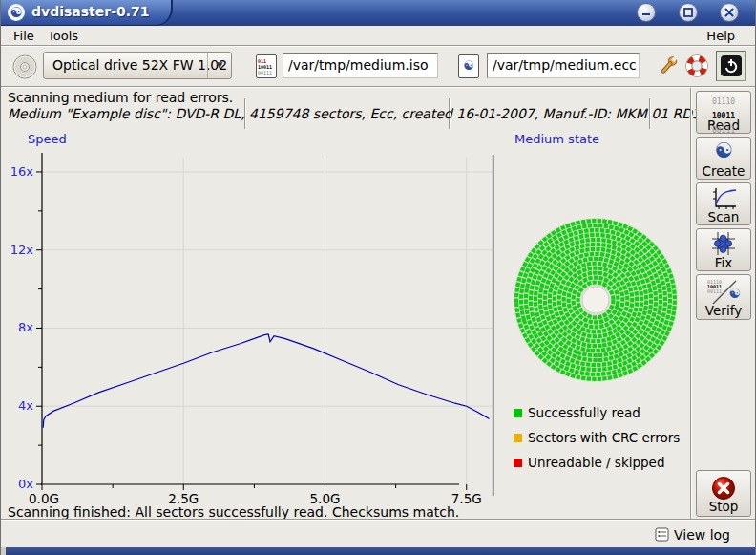  Describe the element at coordinates (662, 535) in the screenshot. I see `log-list-icon` at that location.